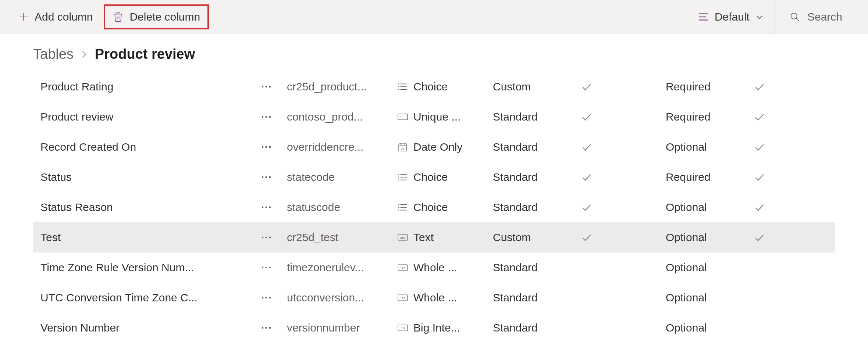 This screenshot has height=351, width=868. What do you see at coordinates (118, 17) in the screenshot?
I see `trash-icon` at bounding box center [118, 17].